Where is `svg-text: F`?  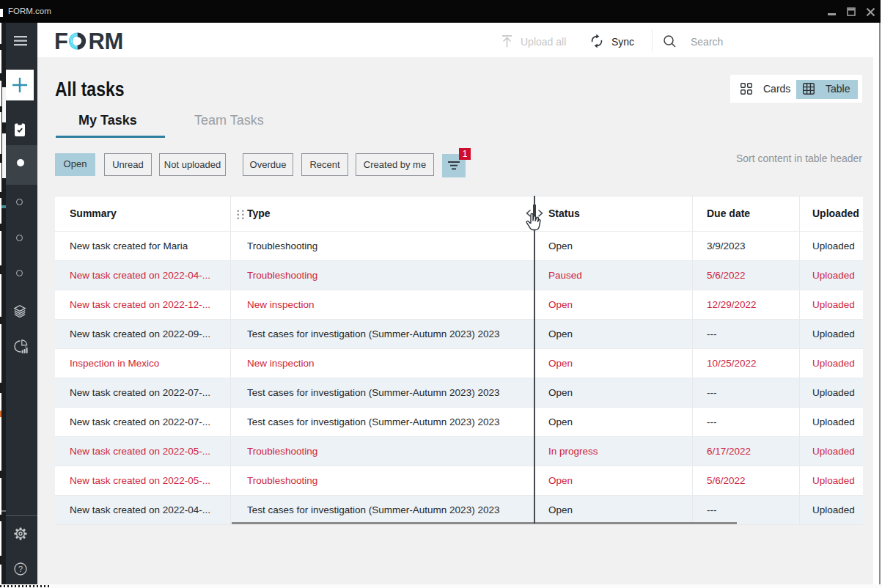 svg-text: F is located at coordinates (62, 42).